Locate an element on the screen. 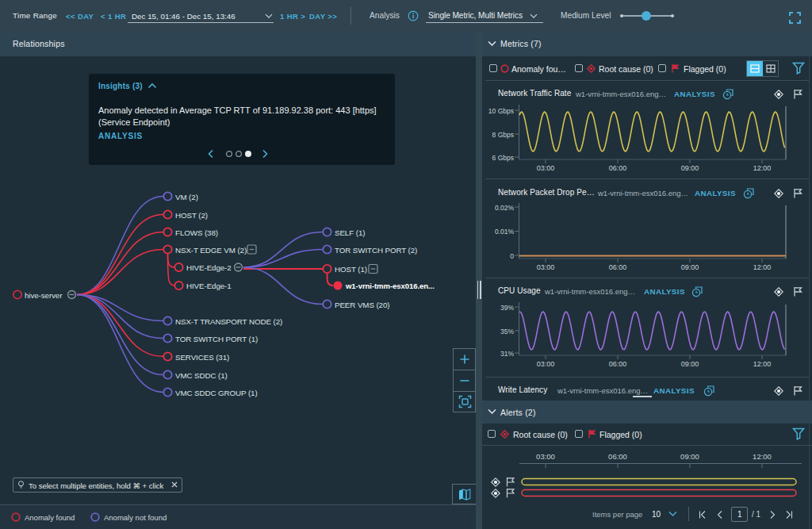 Image resolution: width=812 pixels, height=529 pixels. svg-text: SERVICES (31) is located at coordinates (202, 357).